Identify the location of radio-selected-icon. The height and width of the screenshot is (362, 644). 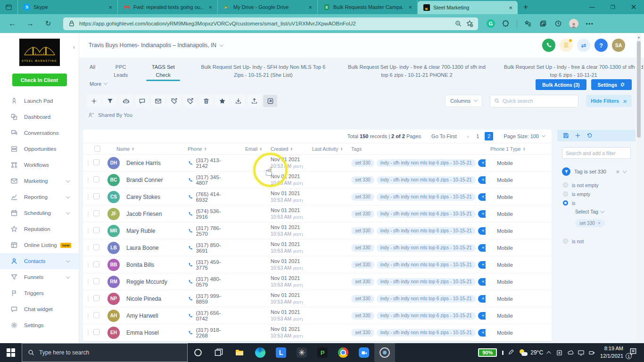
(566, 203).